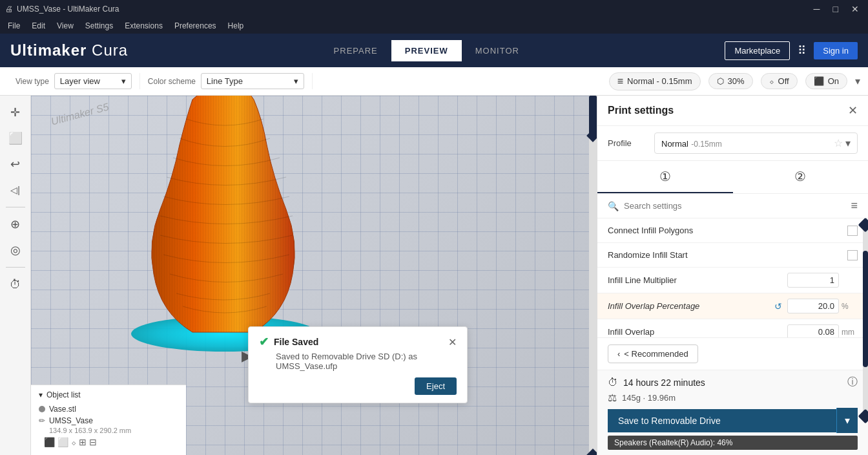  What do you see at coordinates (16, 284) in the screenshot?
I see `timer-button: ⏱` at bounding box center [16, 284].